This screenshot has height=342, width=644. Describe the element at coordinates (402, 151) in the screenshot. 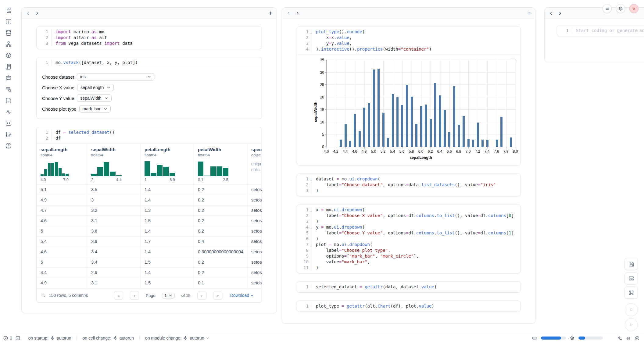

I see `x-tick-label: 5.6` at that location.